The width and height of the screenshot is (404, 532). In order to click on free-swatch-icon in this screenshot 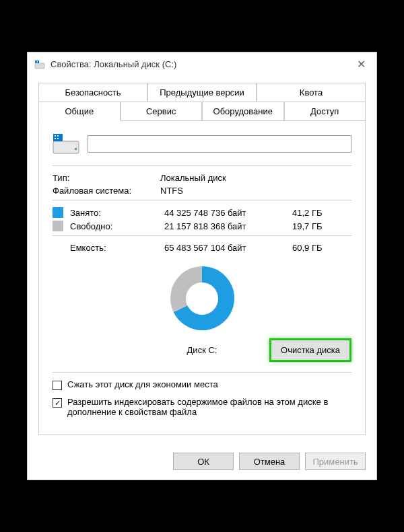, I will do `click(58, 226)`.